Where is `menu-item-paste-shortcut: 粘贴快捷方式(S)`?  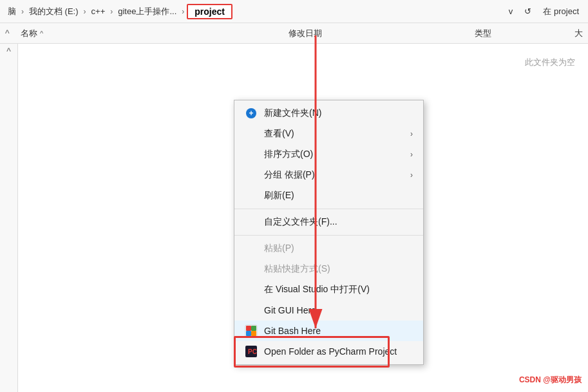 menu-item-paste-shortcut: 粘贴快捷方式(S) is located at coordinates (328, 269).